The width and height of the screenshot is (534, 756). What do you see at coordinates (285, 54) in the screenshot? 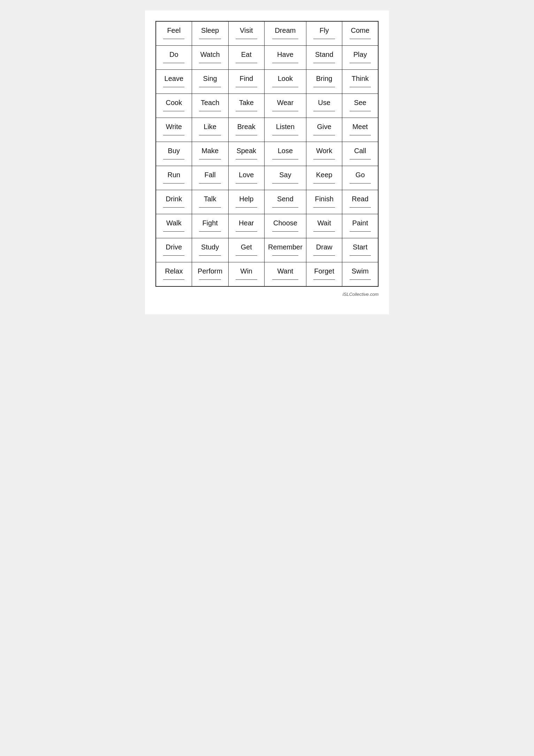
I see `word-label: Have` at bounding box center [285, 54].